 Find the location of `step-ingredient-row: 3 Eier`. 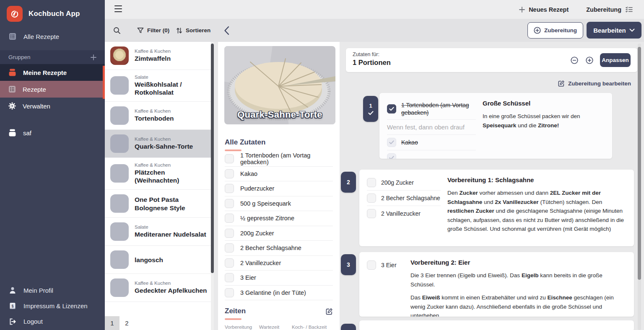

step-ingredient-row: 3 Eier is located at coordinates (385, 265).